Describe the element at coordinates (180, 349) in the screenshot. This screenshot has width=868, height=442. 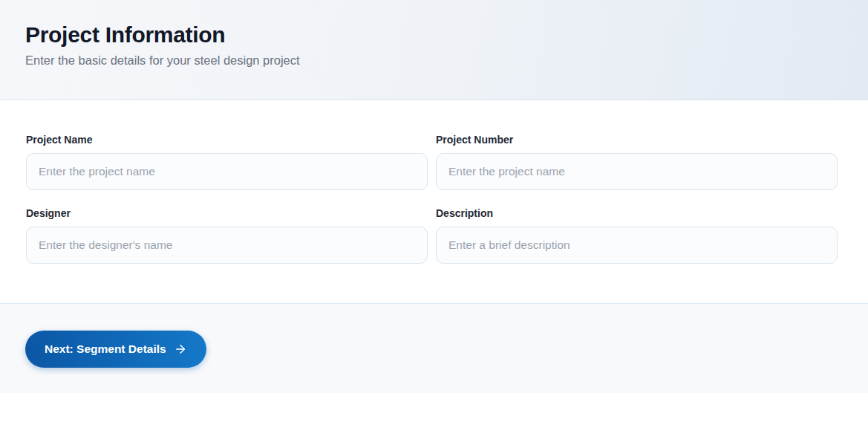
I see `arrow-right-icon` at that location.